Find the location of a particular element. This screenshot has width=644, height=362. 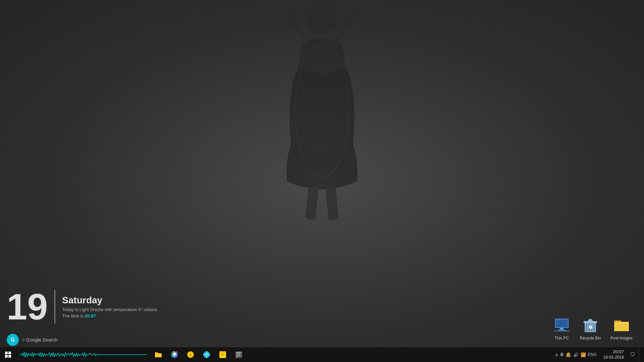

taskbar-app-file-explorer is located at coordinates (158, 355).